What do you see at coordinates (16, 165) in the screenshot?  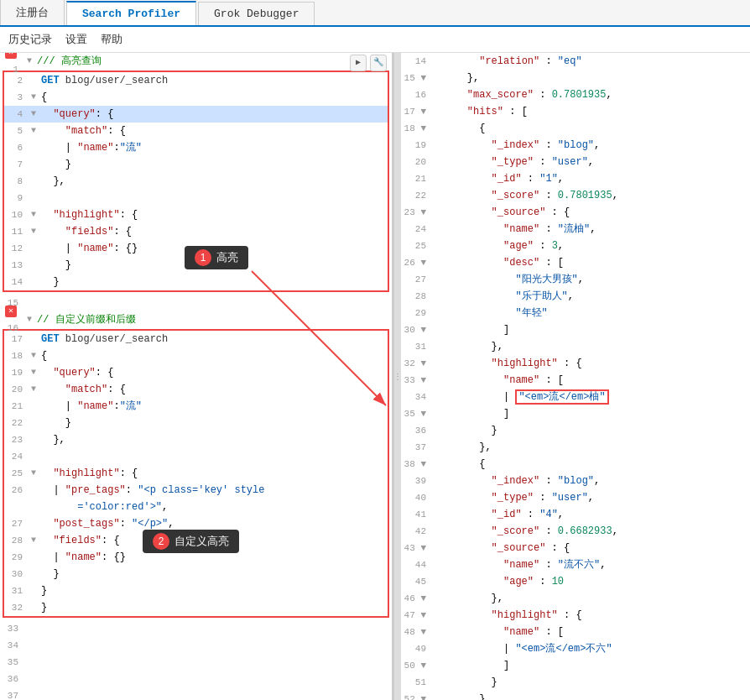 I see `ln7: 7` at bounding box center [16, 165].